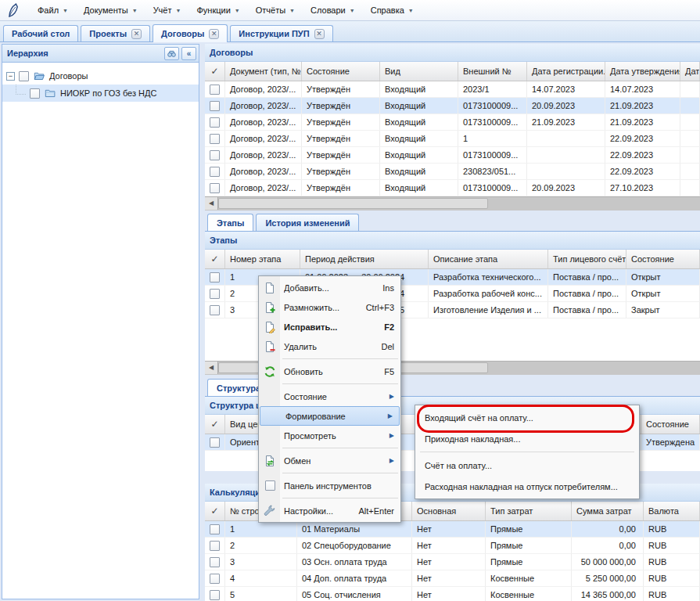  What do you see at coordinates (330, 510) in the screenshot?
I see `context-menu-item: Настройки...Alt+Enter` at bounding box center [330, 510].